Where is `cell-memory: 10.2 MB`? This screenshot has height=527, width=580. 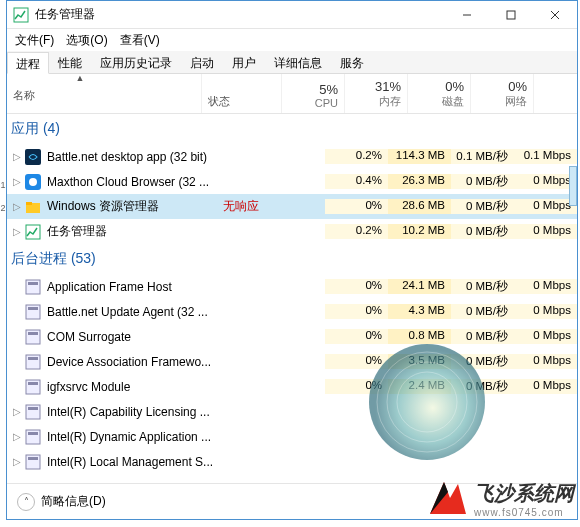 cell-memory: 10.2 MB is located at coordinates (420, 232).